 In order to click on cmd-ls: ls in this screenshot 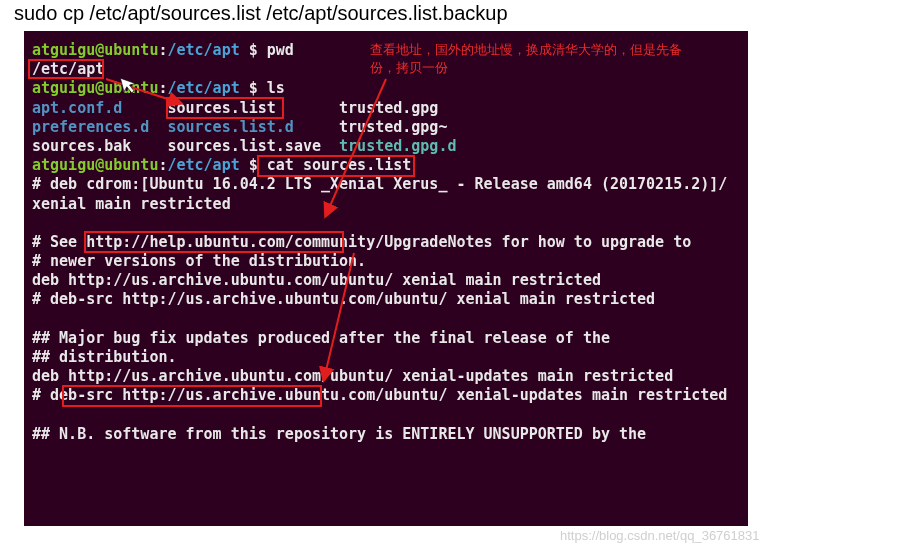, I will do `click(276, 88)`.